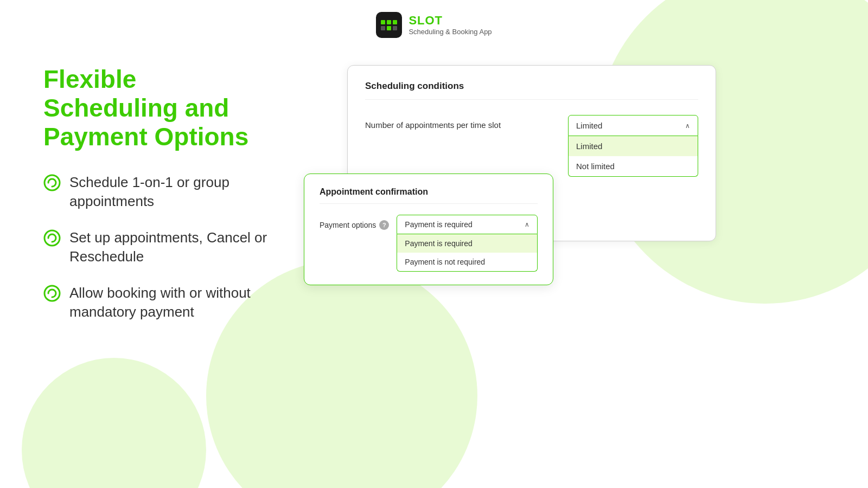 This screenshot has width=868, height=488. What do you see at coordinates (633, 156) in the screenshot?
I see `limited-dropdown-options: Limited Not limited` at bounding box center [633, 156].